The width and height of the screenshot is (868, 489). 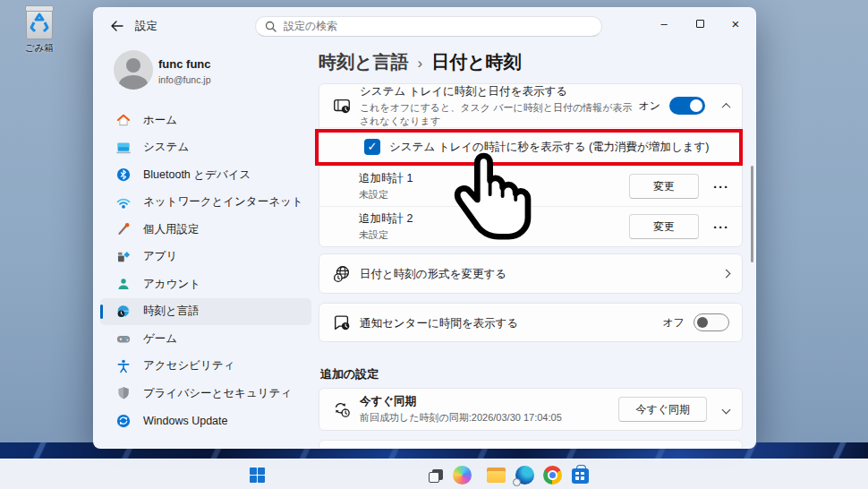 What do you see at coordinates (172, 285) in the screenshot?
I see `sidebar-item-label: アカウント` at bounding box center [172, 285].